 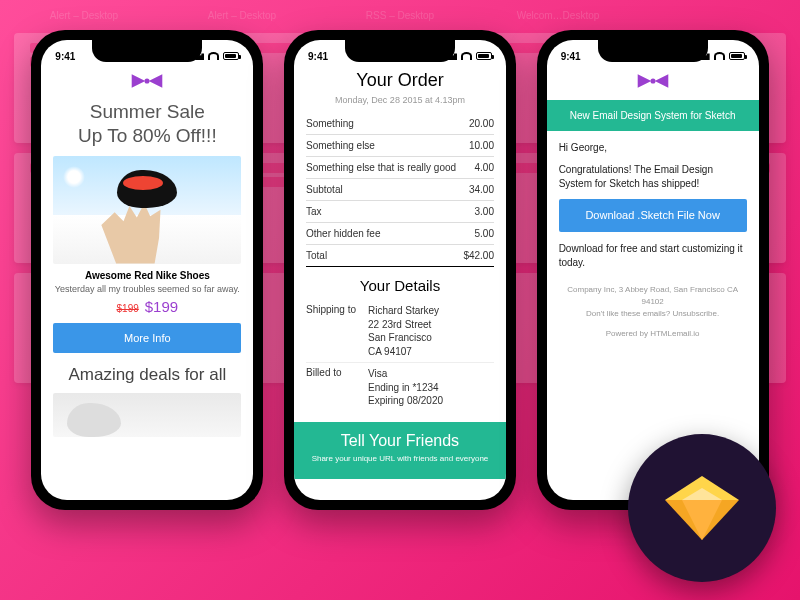 I want to click on price-new: $199, so click(x=162, y=306).